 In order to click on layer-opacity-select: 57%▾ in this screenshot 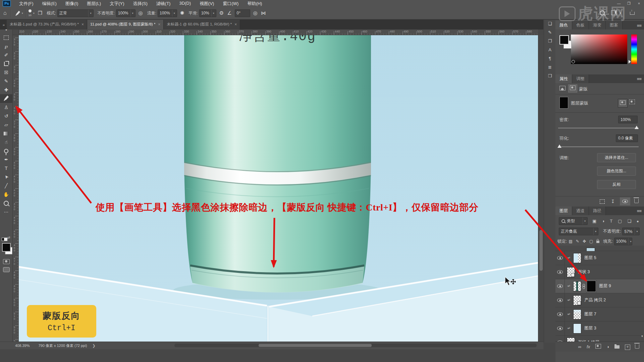, I will do `click(631, 231)`.